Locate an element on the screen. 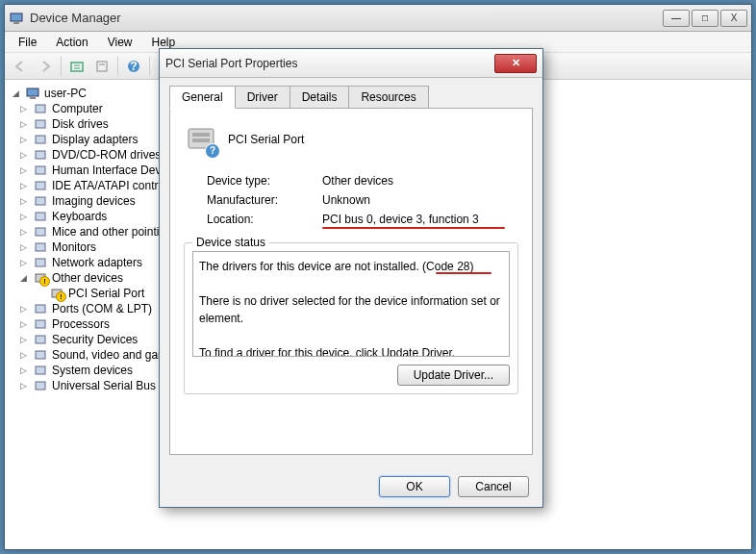  tree-node-label: System devices is located at coordinates (92, 370).